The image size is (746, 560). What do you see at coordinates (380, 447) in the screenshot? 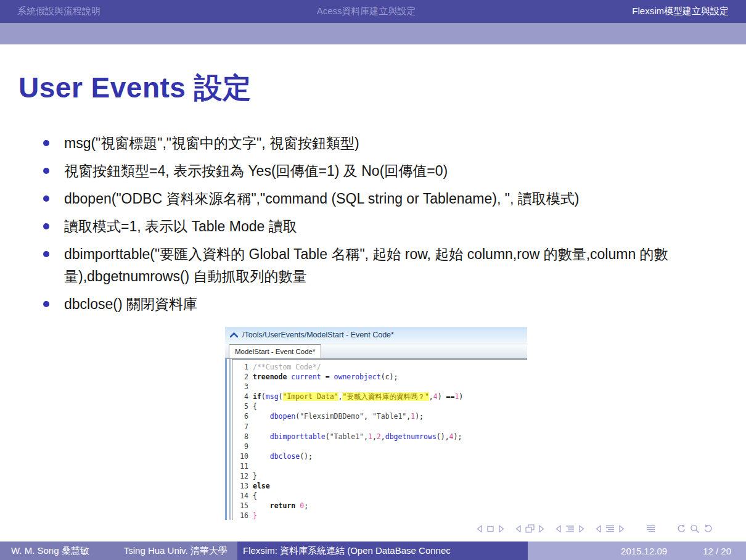
I see `code-line-9: 9` at bounding box center [380, 447].